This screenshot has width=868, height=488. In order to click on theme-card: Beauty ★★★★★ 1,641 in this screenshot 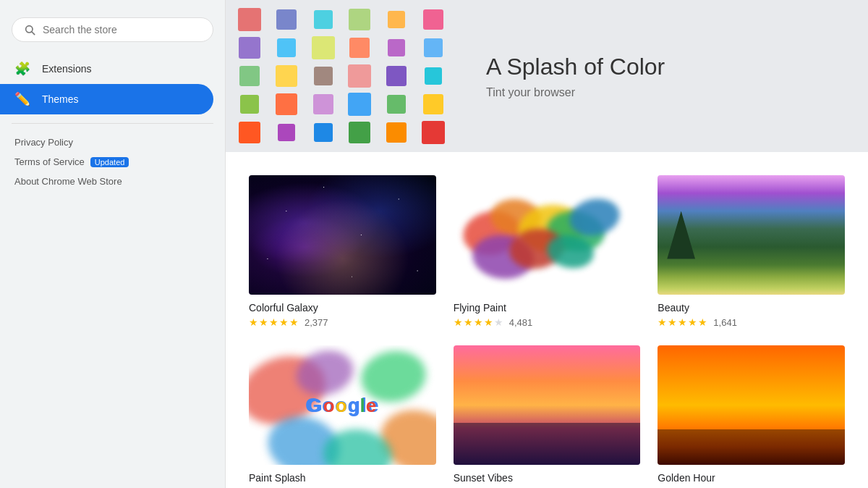, I will do `click(751, 252)`.